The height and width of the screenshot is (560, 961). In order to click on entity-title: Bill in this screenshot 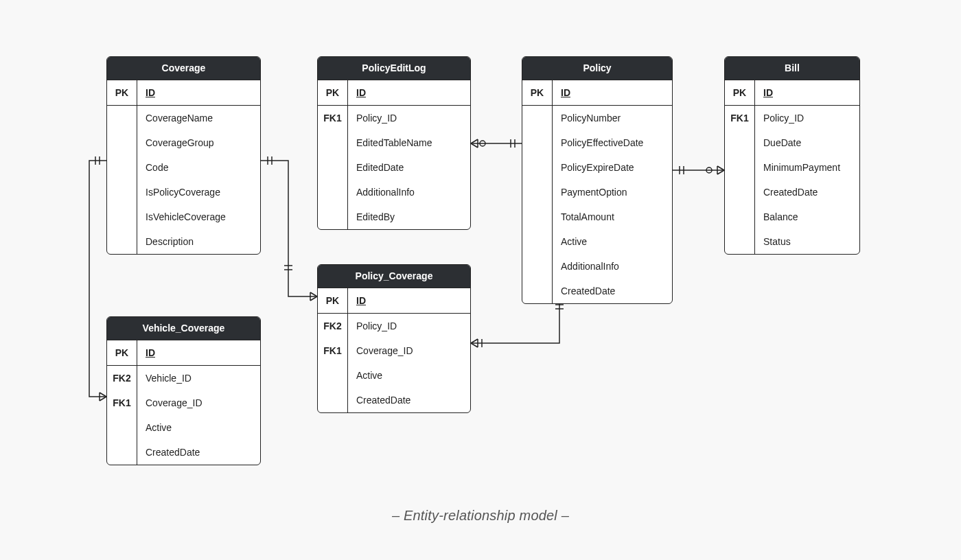, I will do `click(792, 69)`.